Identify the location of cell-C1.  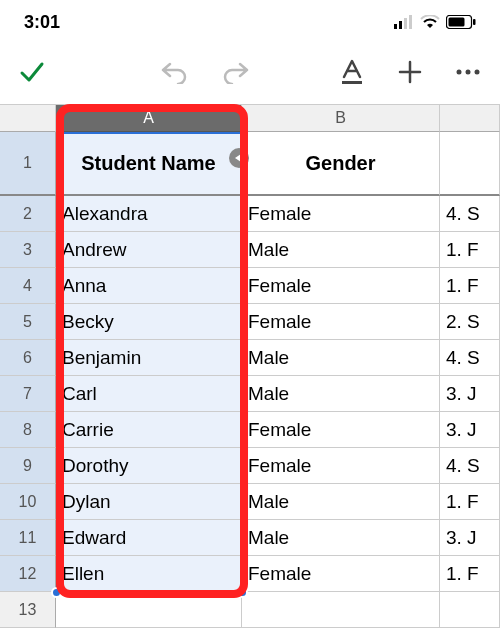
(470, 164).